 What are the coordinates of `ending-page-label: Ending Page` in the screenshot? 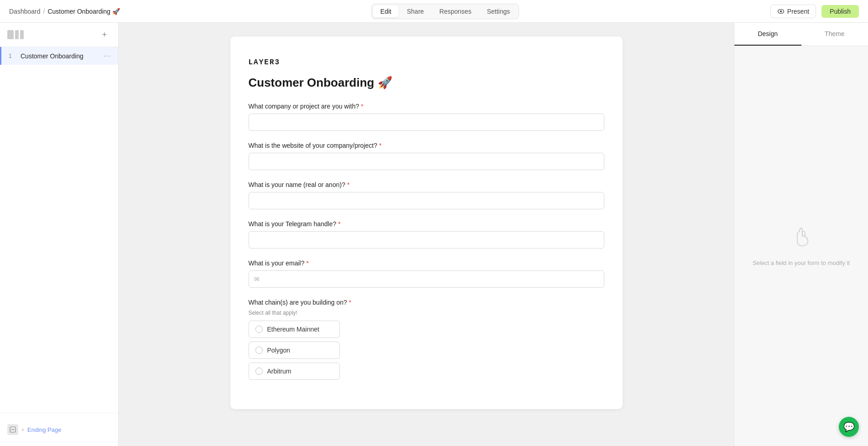 It's located at (44, 430).